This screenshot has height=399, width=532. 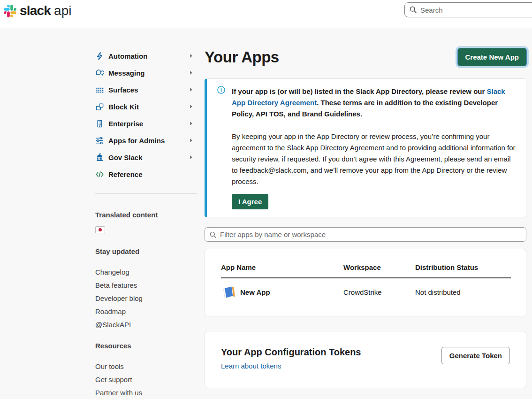 I want to click on code-brackets-icon, so click(x=99, y=175).